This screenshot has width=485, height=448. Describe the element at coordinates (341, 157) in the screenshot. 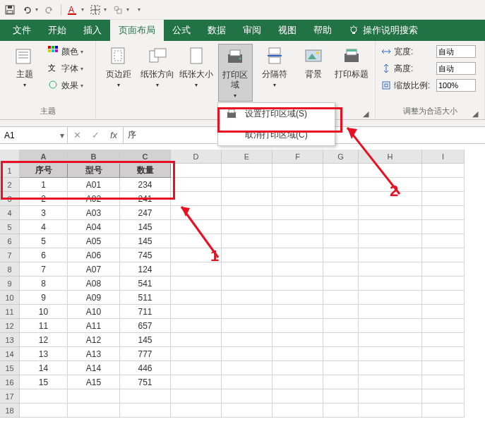

I see `column-header-G: G` at that location.